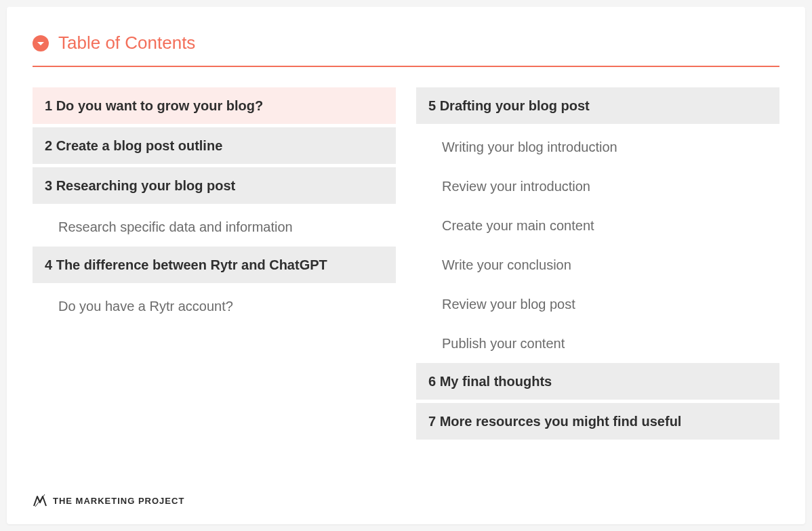  Describe the element at coordinates (598, 147) in the screenshot. I see `toc-subsection-link: Writing your blog introduction` at that location.